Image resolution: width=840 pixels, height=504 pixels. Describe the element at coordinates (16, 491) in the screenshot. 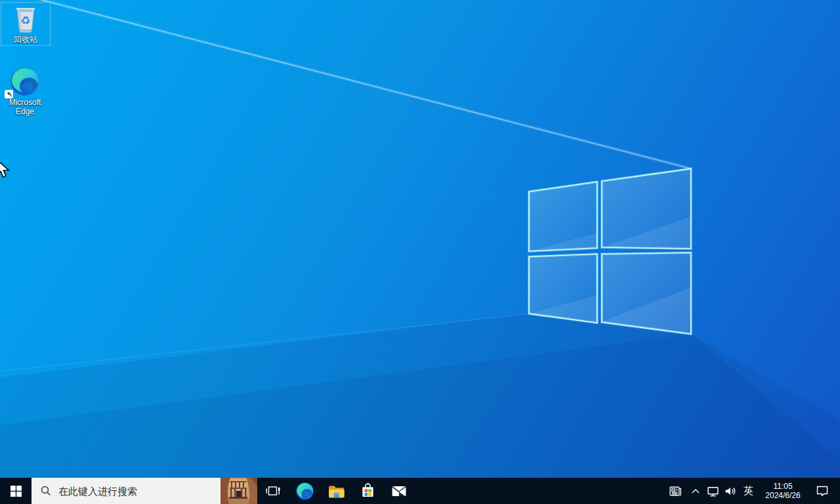

I see `start-button` at that location.